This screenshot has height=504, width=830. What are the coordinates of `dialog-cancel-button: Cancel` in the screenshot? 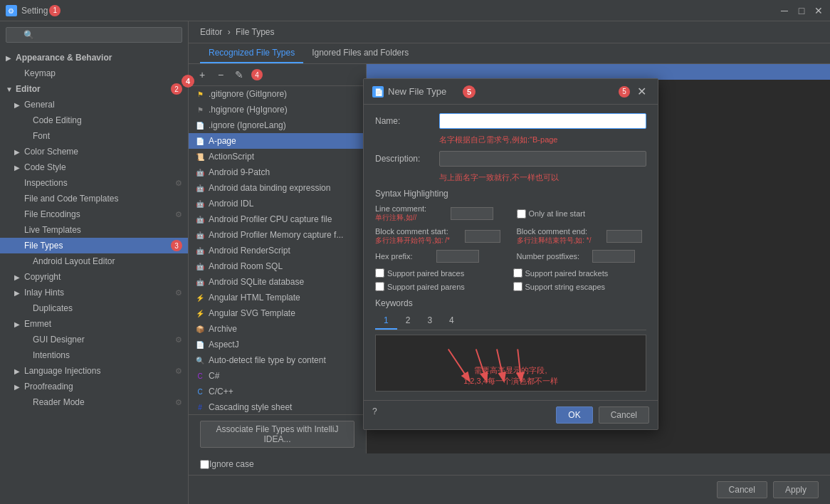 It's located at (624, 415).